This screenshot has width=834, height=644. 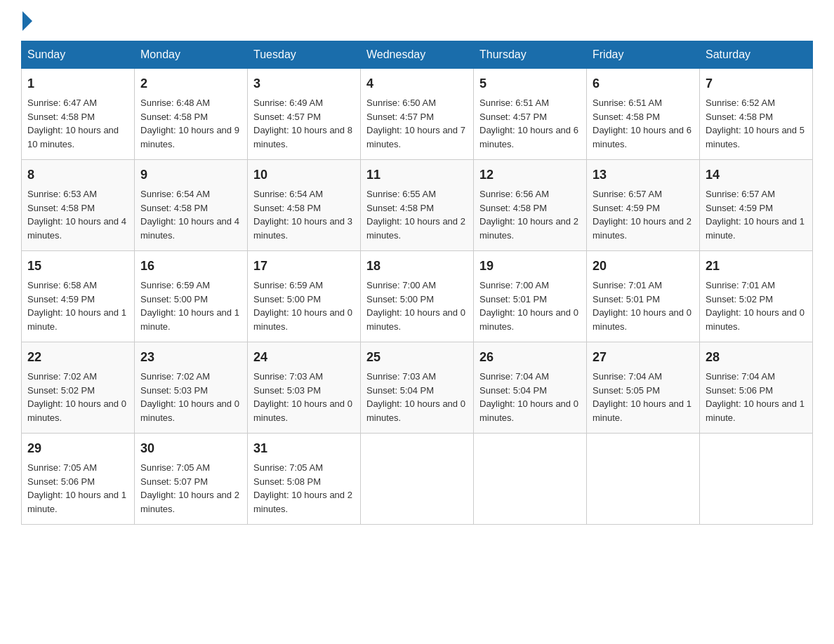 I want to click on daylight-text: Daylight: 10 hours and 10 minutes., so click(x=73, y=137).